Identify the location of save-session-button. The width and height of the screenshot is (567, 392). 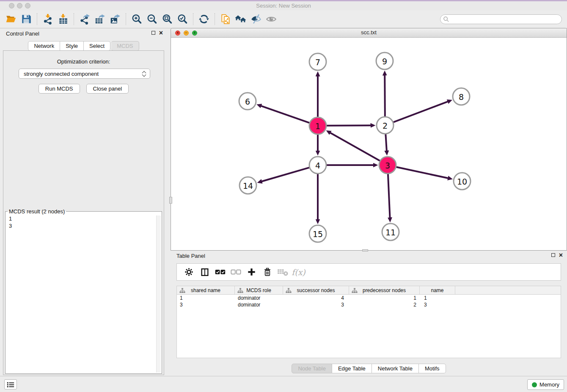
(26, 19).